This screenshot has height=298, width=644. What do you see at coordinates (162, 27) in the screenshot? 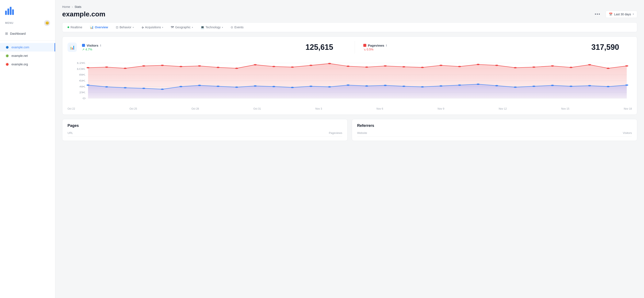
I see `chevron-icon-acquisitions: ▾` at bounding box center [162, 27].